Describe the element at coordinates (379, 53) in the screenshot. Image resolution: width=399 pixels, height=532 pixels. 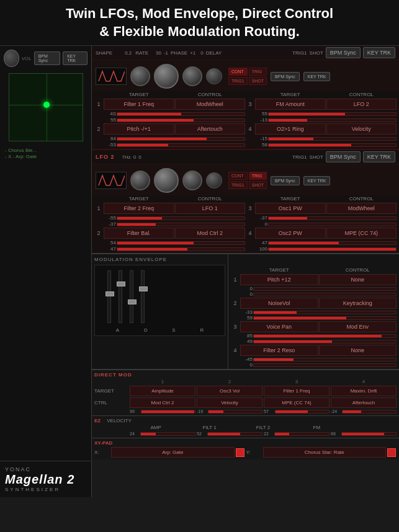
I see `lfo1-keytrk-btn: KEY TRK` at that location.